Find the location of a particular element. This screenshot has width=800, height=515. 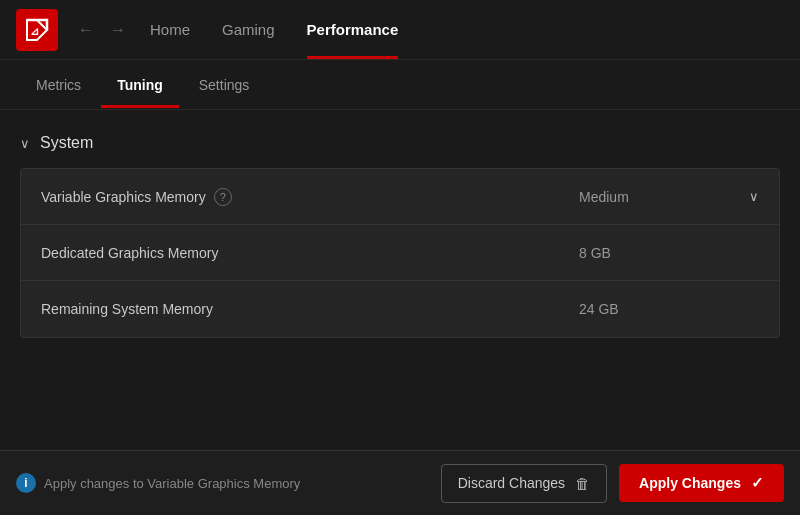

variable-graphics-memory-label: Variable Graphics Memory ? is located at coordinates (310, 197).